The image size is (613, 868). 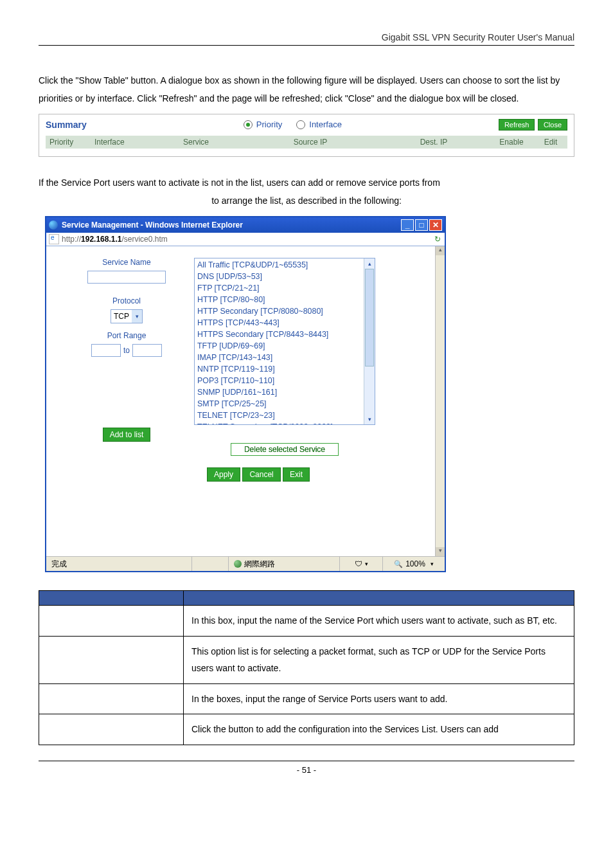 What do you see at coordinates (112, 730) in the screenshot?
I see `row4-left` at bounding box center [112, 730].